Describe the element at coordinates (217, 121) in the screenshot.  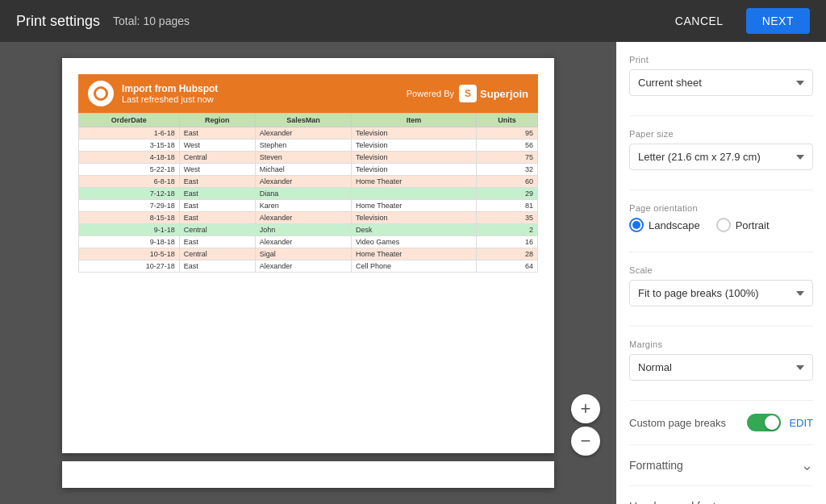
I see `col-region: Region` at that location.